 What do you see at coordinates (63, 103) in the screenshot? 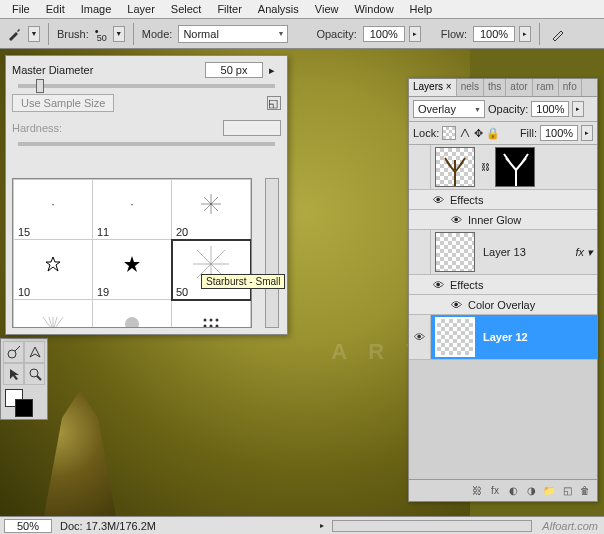
I see `use-sample-size-button: Use Sample Size` at bounding box center [63, 103].